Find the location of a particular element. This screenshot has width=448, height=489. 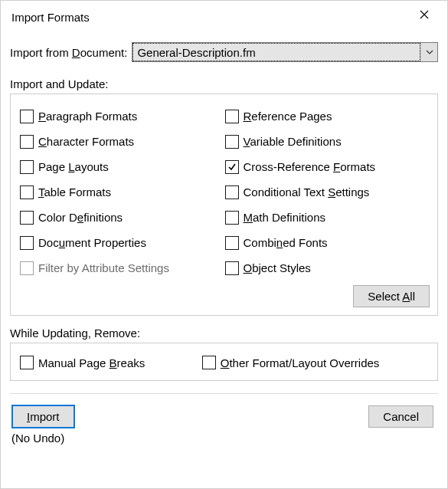

math-definitions-checkbox: Math Definitions is located at coordinates (328, 218).